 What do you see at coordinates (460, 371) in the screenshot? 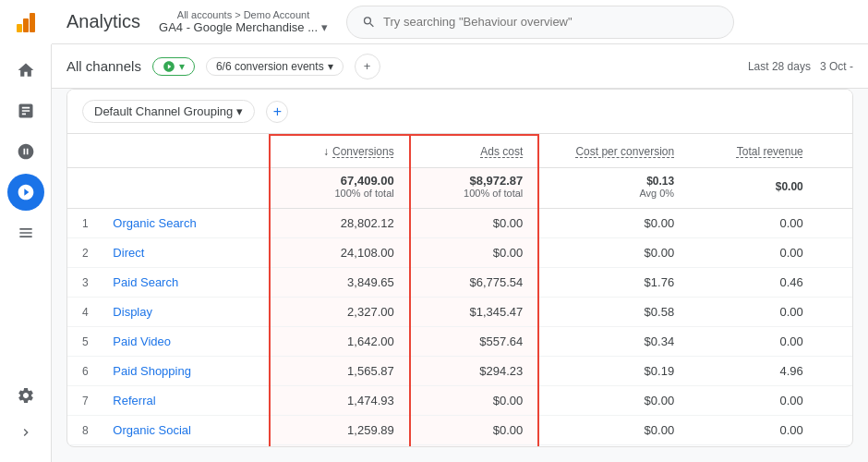
I see `table-row: 6 Paid Shopping 1,565.87 $294.23 $0.19 4…` at bounding box center [460, 371].